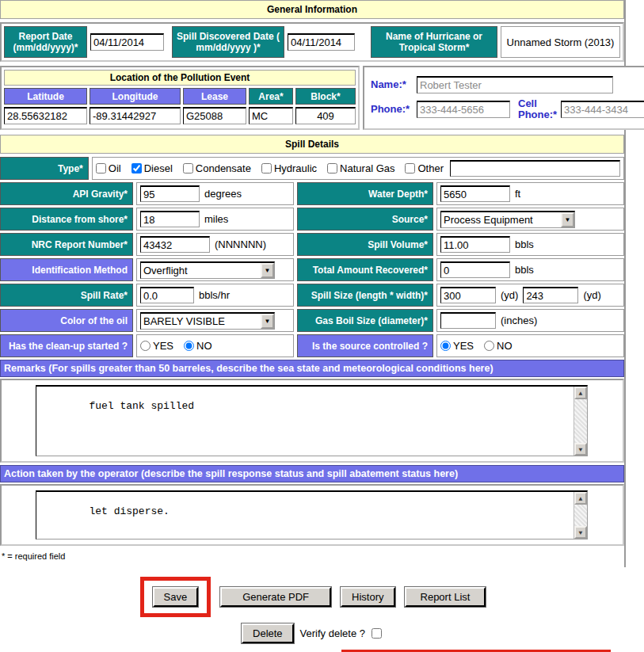  What do you see at coordinates (551, 295) in the screenshot?
I see `spill-size-width-input` at bounding box center [551, 295].